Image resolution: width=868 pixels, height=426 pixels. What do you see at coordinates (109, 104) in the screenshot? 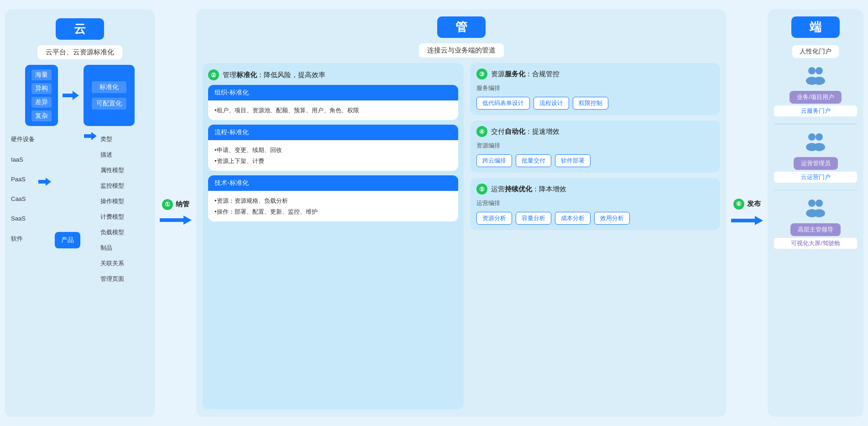
I see `cloud-tag-configurable: 可配置化` at bounding box center [109, 104].